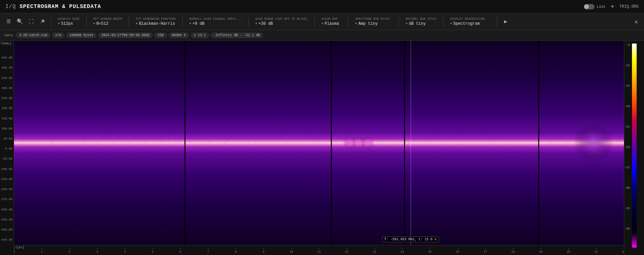 The height and width of the screenshot is (255, 644). What do you see at coordinates (374, 252) in the screenshot?
I see `x-axis-label: 13` at bounding box center [374, 252].